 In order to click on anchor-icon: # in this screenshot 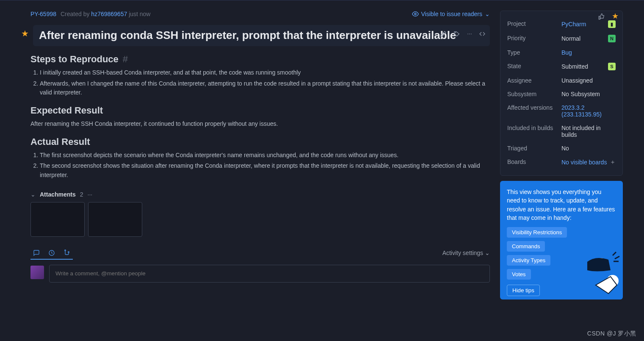, I will do `click(125, 59)`.